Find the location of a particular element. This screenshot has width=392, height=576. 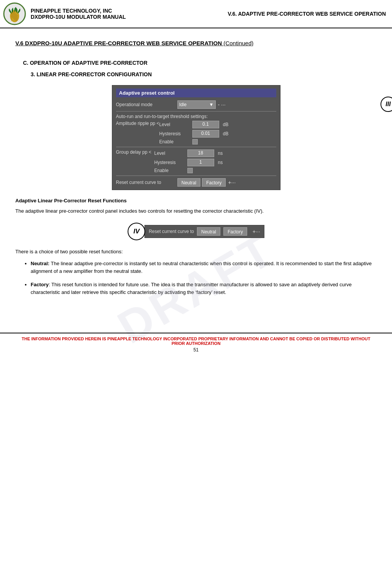

hysteresis-label: Hysteresis is located at coordinates (175, 134).